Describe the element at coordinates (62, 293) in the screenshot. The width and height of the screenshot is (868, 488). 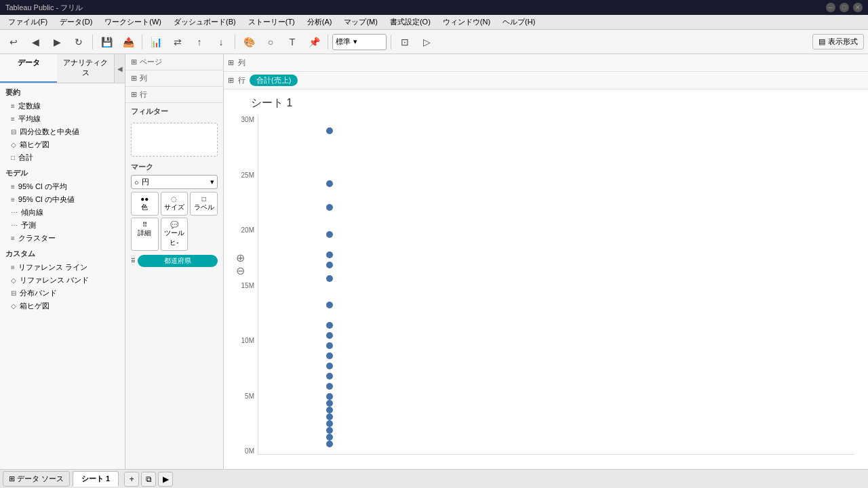
I see `list-item: ⊟ 分布バンド` at that location.